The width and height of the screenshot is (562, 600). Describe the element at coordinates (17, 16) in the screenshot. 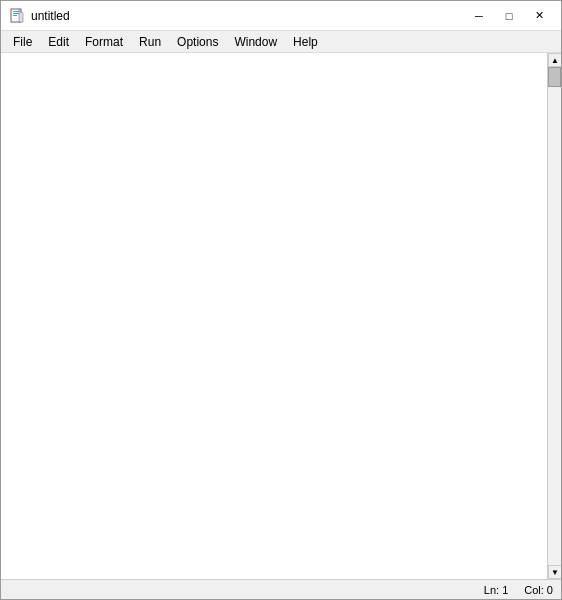

I see `app-icon` at that location.